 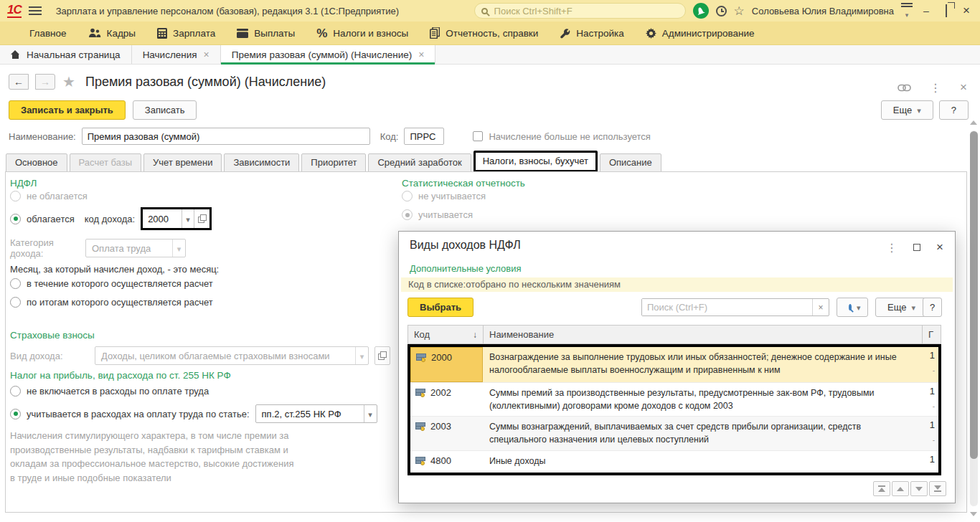 I want to click on tab-time-accounting: Учет времени, so click(x=182, y=163).